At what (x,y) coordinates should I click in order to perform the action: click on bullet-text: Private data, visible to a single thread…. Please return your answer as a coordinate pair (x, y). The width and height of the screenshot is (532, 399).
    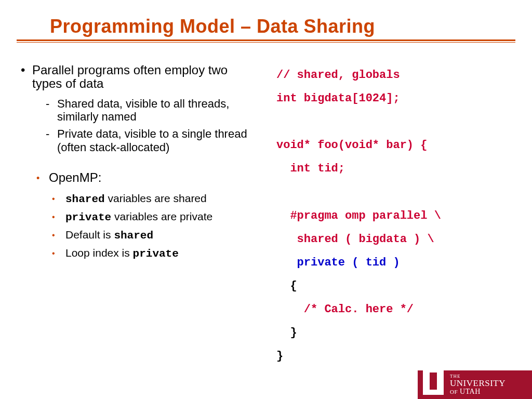
    Looking at the image, I should click on (159, 140).